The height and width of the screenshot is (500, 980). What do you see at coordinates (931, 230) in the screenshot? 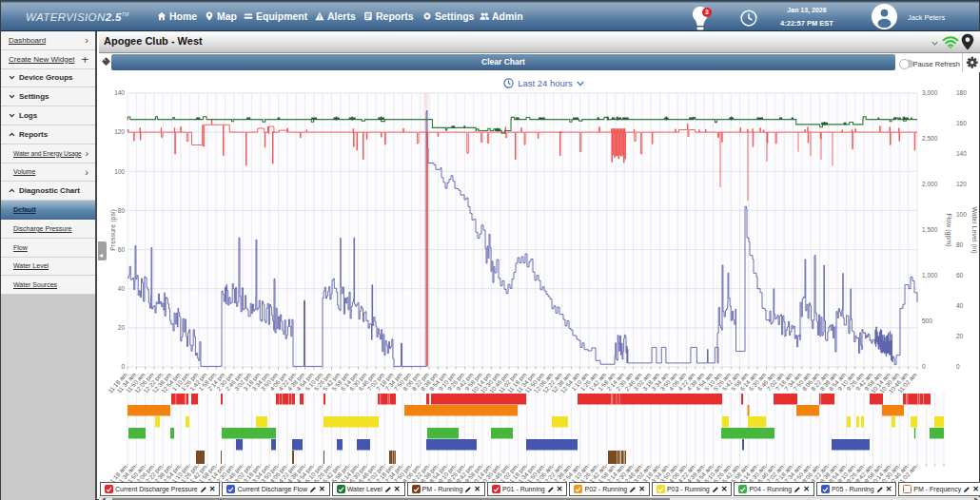
I see `svg-text: 1,500` at bounding box center [931, 230].